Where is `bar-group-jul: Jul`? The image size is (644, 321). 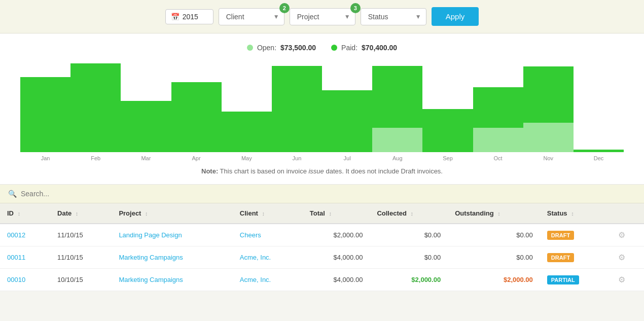 bar-group-jul: Jul is located at coordinates (347, 110).